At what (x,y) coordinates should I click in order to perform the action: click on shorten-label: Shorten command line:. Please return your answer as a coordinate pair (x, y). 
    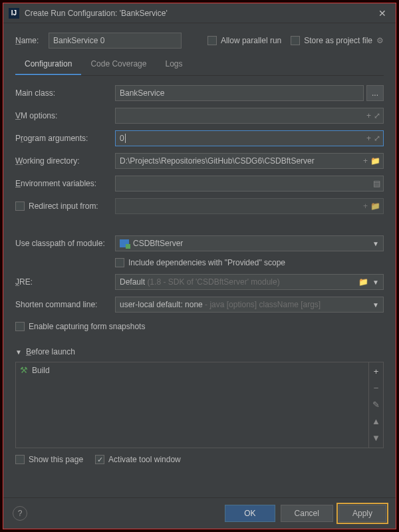
    Looking at the image, I should click on (65, 305).